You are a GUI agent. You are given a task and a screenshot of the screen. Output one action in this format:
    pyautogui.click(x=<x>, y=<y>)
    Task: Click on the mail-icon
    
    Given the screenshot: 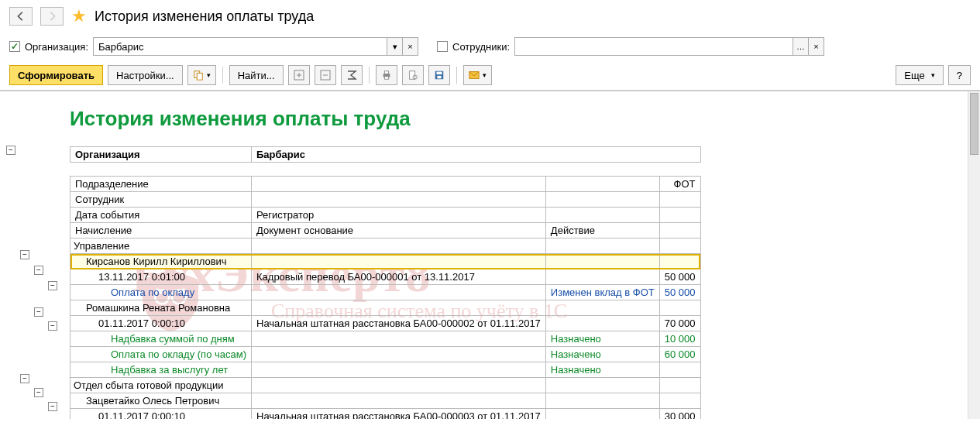 What is the action you would take?
    pyautogui.click(x=474, y=75)
    